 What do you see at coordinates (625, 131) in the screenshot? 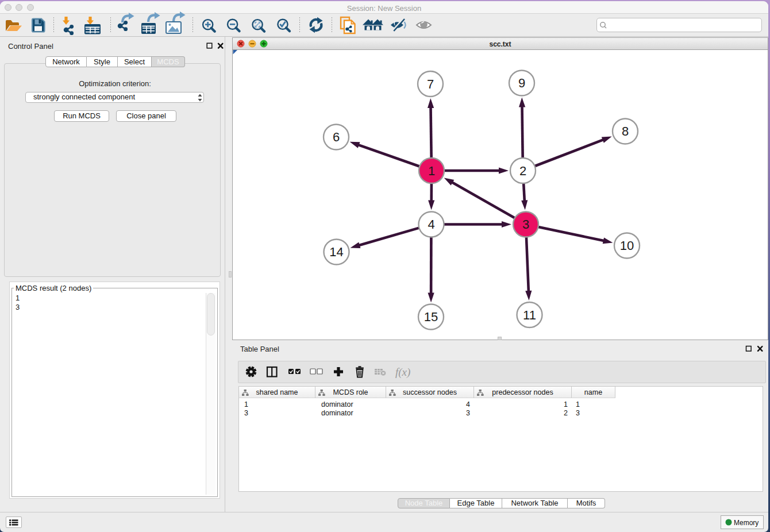
I see `svg-text: 8` at bounding box center [625, 131].